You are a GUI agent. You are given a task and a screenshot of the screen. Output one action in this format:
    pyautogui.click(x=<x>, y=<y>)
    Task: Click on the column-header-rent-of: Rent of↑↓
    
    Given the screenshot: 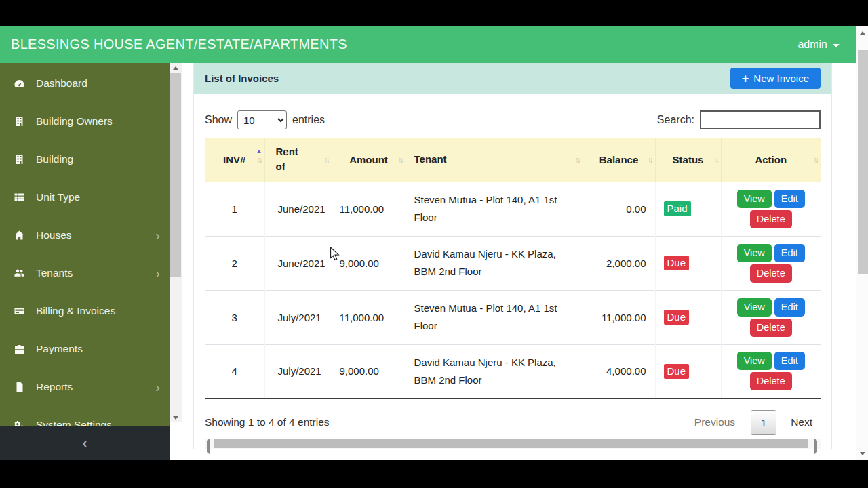 What is the action you would take?
    pyautogui.click(x=298, y=160)
    